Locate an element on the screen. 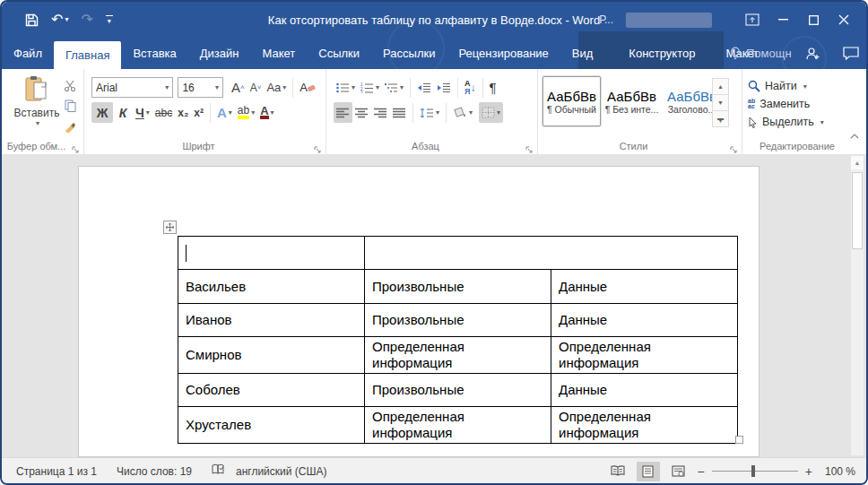  bullets-button: ▾ is located at coordinates (346, 88).